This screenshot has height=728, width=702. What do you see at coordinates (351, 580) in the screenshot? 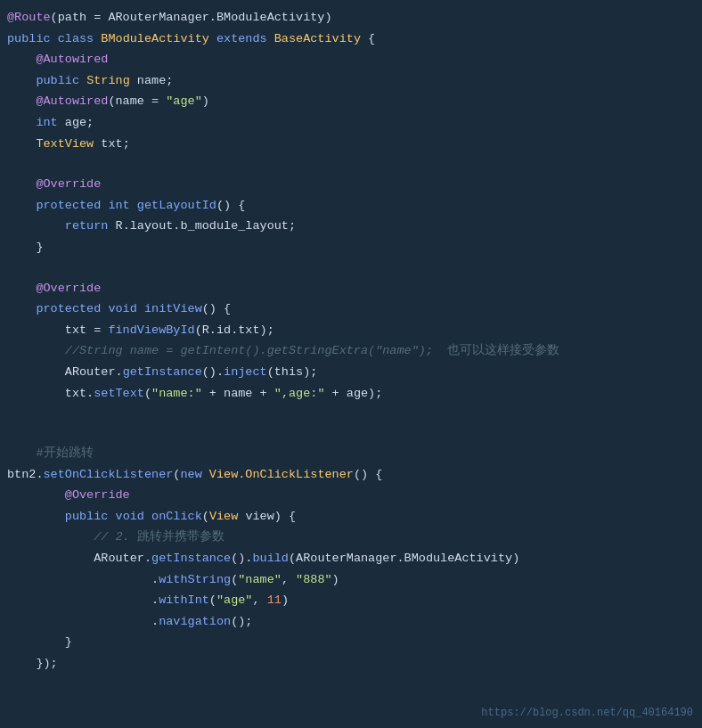
I see `code-line-28: .withString("name", "888")` at bounding box center [351, 580].